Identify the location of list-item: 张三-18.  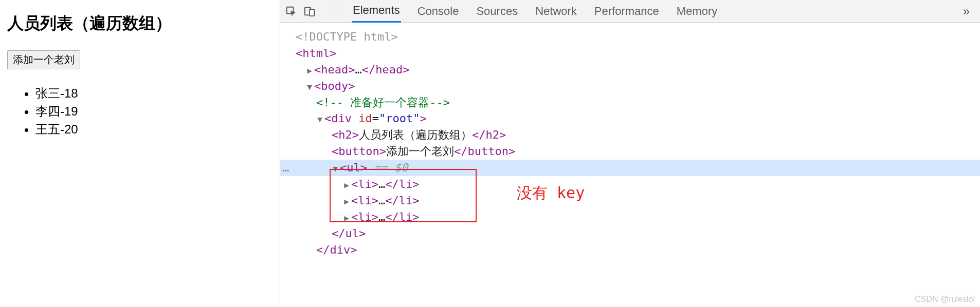
(154, 93).